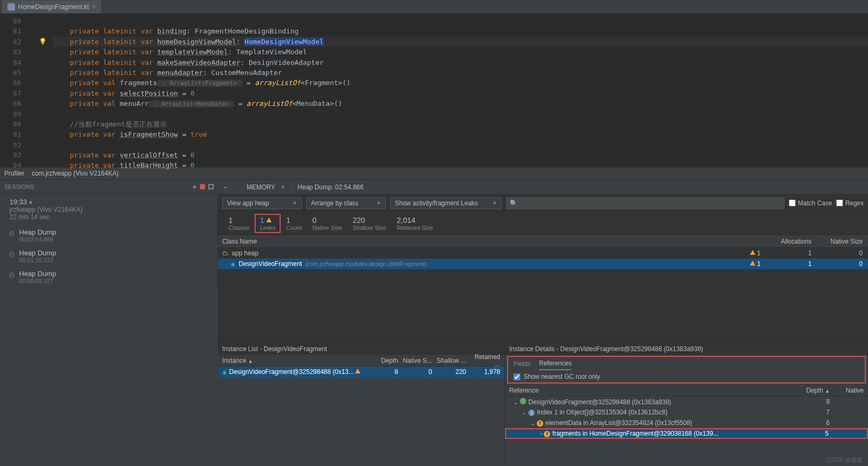  I want to click on folder-icon: 🗀, so click(225, 253).